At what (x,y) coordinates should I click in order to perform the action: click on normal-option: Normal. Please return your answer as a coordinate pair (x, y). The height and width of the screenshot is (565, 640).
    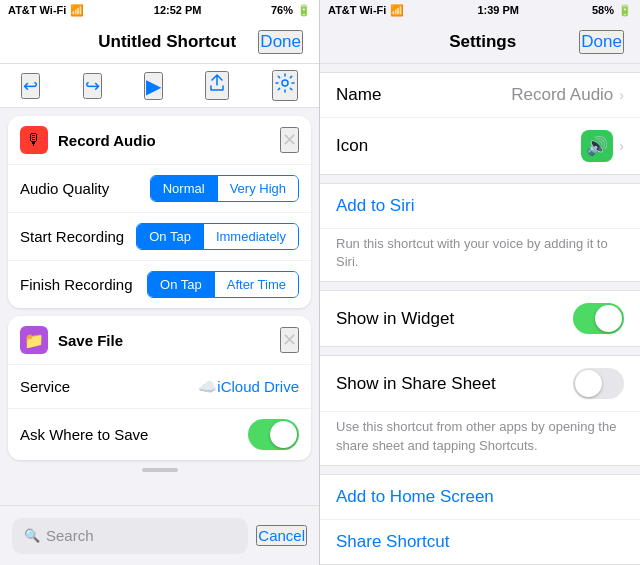
    Looking at the image, I should click on (184, 188).